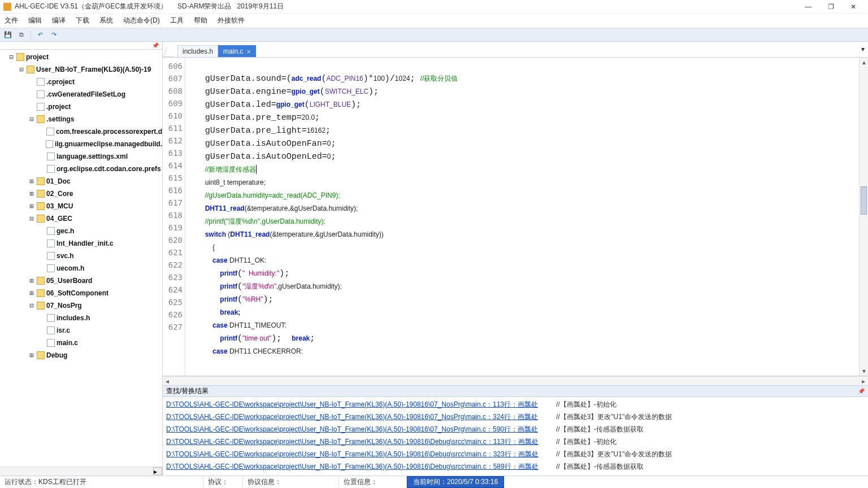 The image size is (868, 488). Describe the element at coordinates (291, 482) in the screenshot. I see `status-proto-info: 协议信息：` at that location.